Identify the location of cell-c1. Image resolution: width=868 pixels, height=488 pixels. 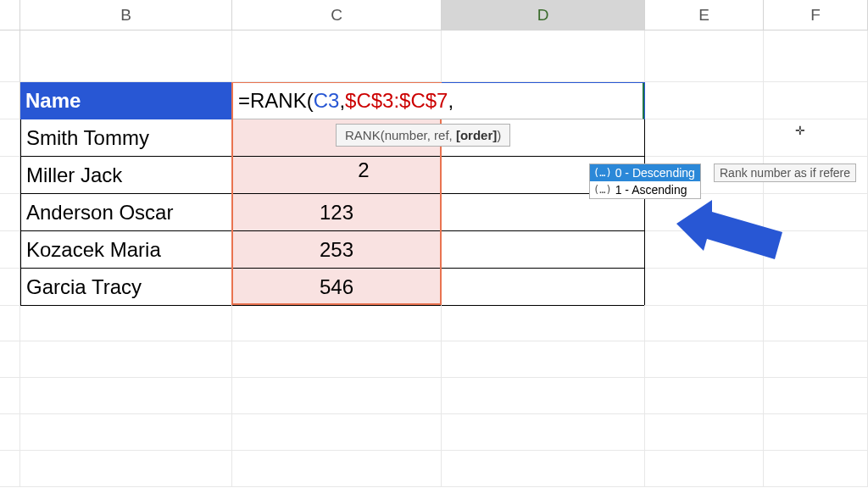
(337, 56).